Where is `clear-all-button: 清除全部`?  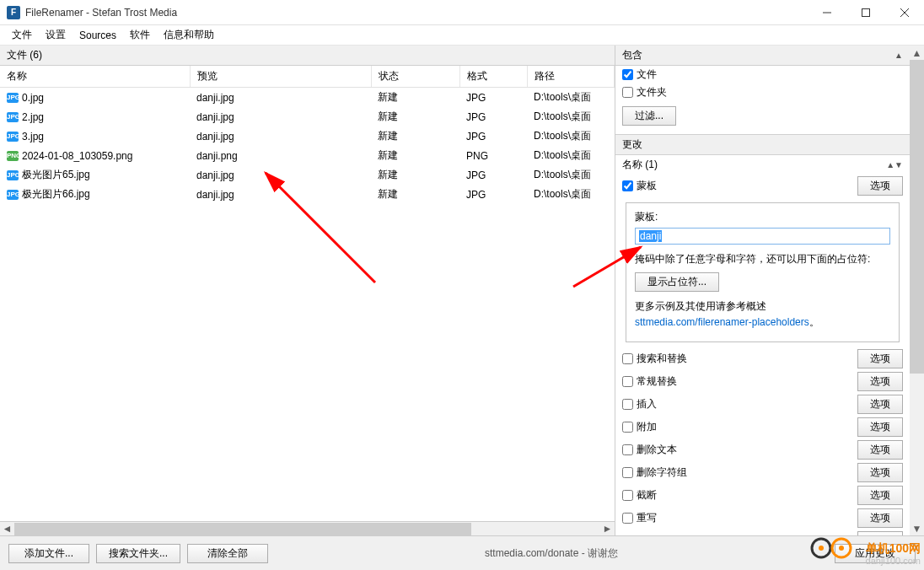
clear-all-button: 清除全部 is located at coordinates (228, 553).